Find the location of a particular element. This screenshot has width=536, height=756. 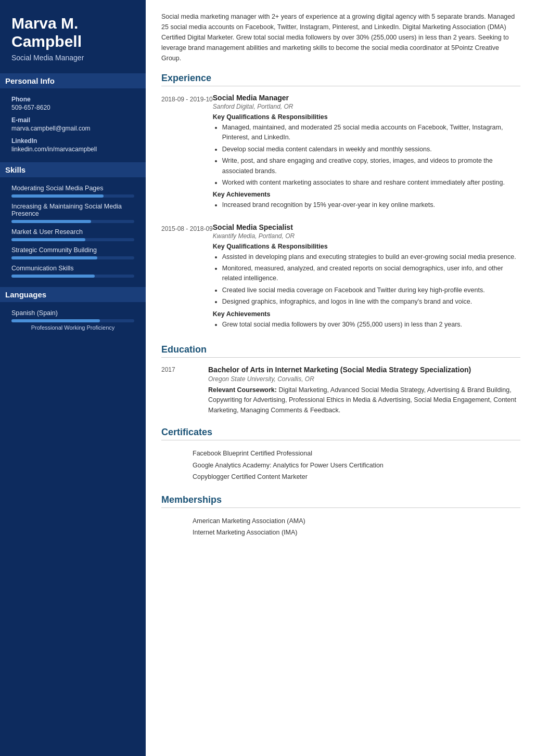

experience-header: Experience is located at coordinates (341, 80).